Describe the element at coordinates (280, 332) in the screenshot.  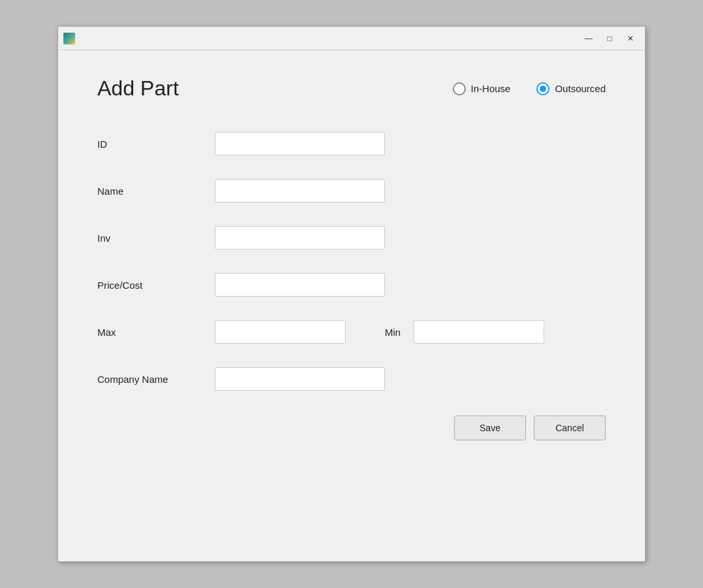
I see `max-input` at that location.